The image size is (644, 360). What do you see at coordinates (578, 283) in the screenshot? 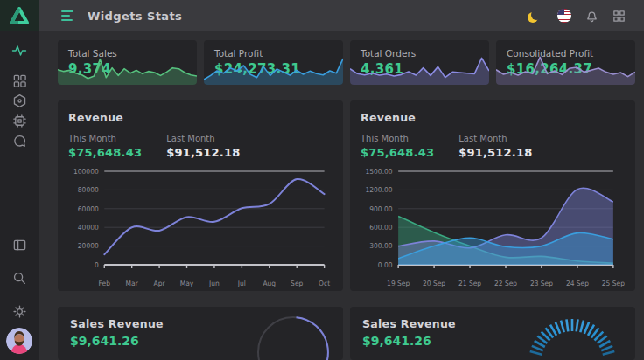
I see `x-tick-label: 24 Sep` at bounding box center [578, 283].